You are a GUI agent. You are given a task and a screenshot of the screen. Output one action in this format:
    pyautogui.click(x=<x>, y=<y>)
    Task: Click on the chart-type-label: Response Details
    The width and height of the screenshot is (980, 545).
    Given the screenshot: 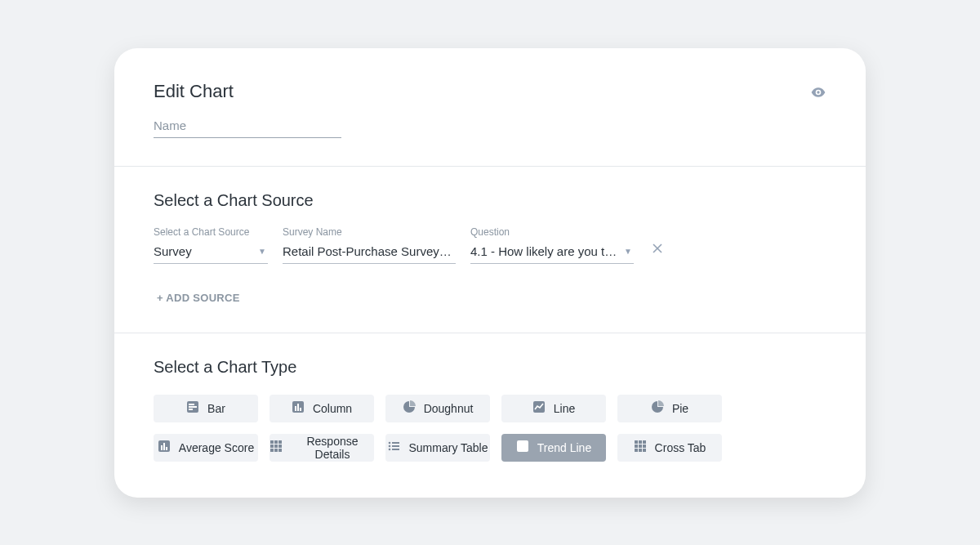 What is the action you would take?
    pyautogui.click(x=332, y=448)
    